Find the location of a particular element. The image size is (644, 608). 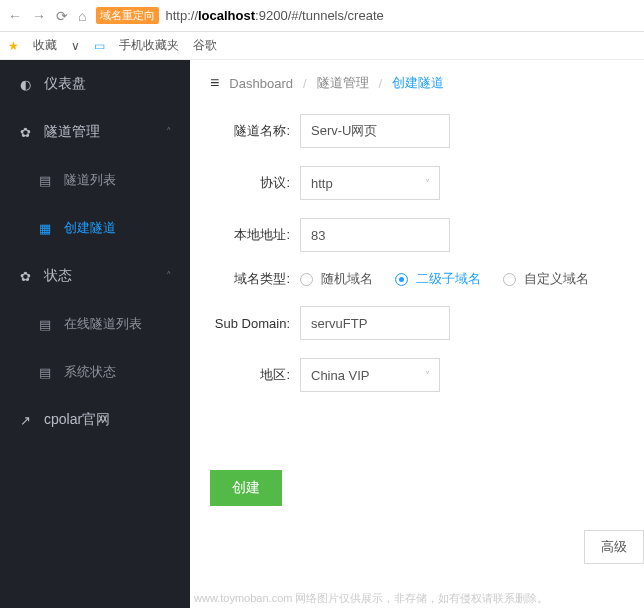

subdomain-input is located at coordinates (375, 323).